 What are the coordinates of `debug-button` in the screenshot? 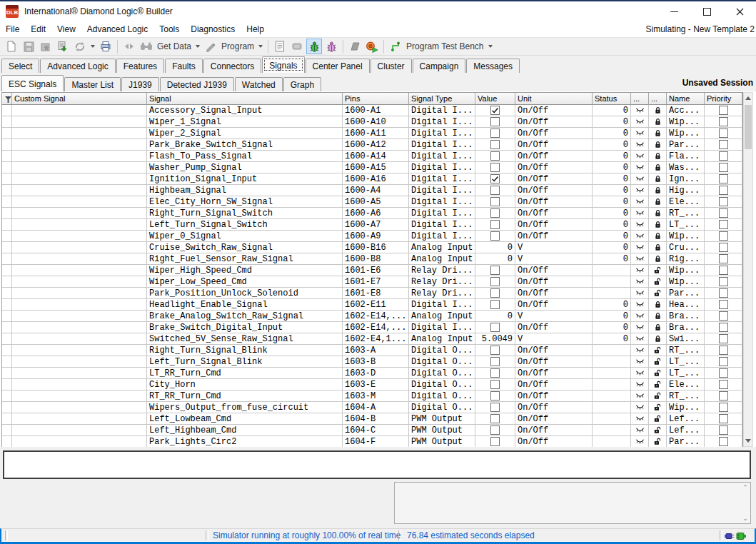 It's located at (331, 46).